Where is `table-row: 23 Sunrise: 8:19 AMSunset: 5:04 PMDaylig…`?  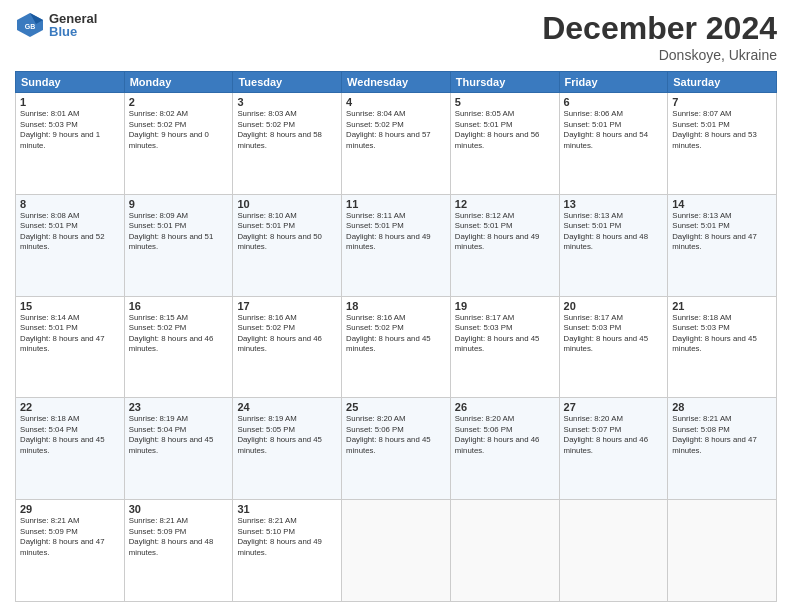 table-row: 23 Sunrise: 8:19 AMSunset: 5:04 PMDaylig… is located at coordinates (178, 449).